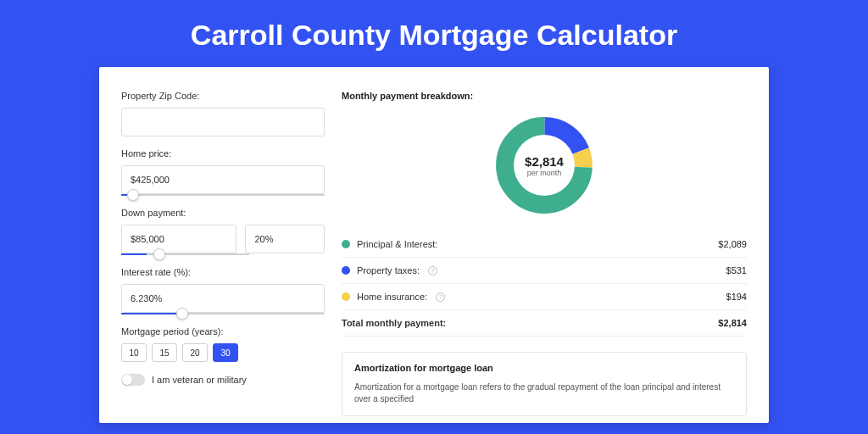 The height and width of the screenshot is (434, 868). Describe the element at coordinates (544, 165) in the screenshot. I see `donut-chart: $2,814 per month` at that location.